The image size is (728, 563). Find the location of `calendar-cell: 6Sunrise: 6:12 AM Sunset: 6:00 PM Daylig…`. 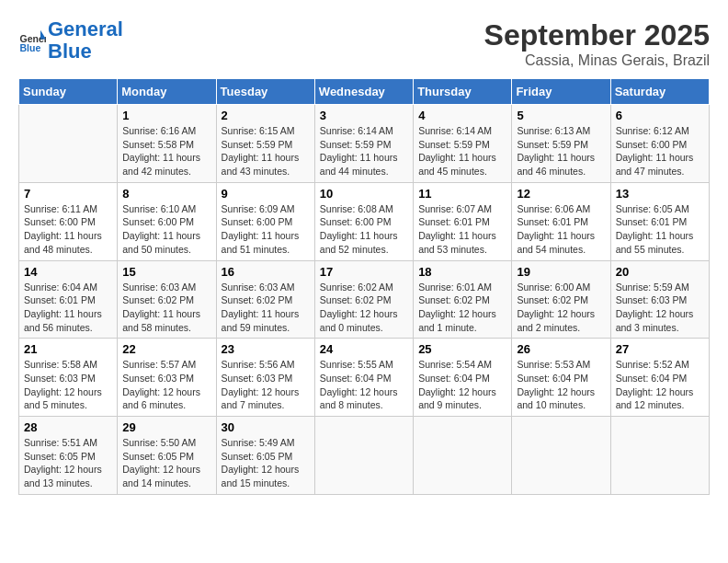

calendar-cell: 6Sunrise: 6:12 AM Sunset: 6:00 PM Daylig… is located at coordinates (660, 144).